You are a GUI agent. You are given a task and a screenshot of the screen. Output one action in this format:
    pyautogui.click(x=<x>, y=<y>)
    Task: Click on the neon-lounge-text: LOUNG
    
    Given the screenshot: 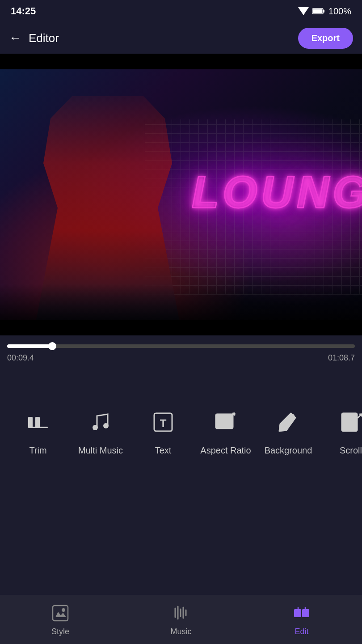 What is the action you would take?
    pyautogui.click(x=277, y=192)
    